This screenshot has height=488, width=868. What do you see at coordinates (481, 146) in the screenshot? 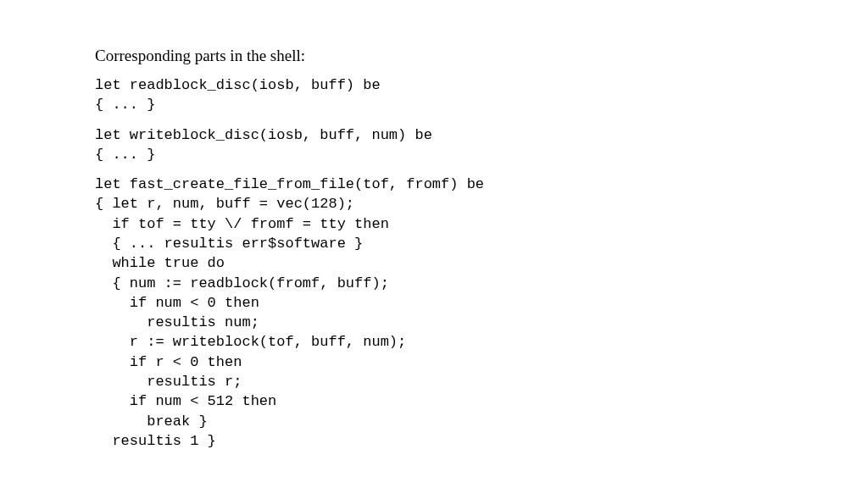
I see `code-block-writeblock: let writeblock_disc(iosb, buff, num) be …` at bounding box center [481, 146].